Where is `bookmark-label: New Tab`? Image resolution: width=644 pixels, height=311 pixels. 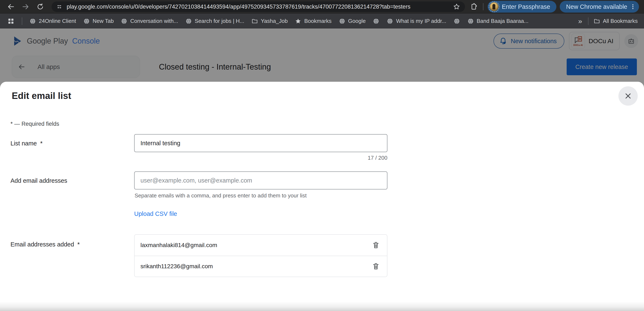 bookmark-label: New Tab is located at coordinates (103, 21).